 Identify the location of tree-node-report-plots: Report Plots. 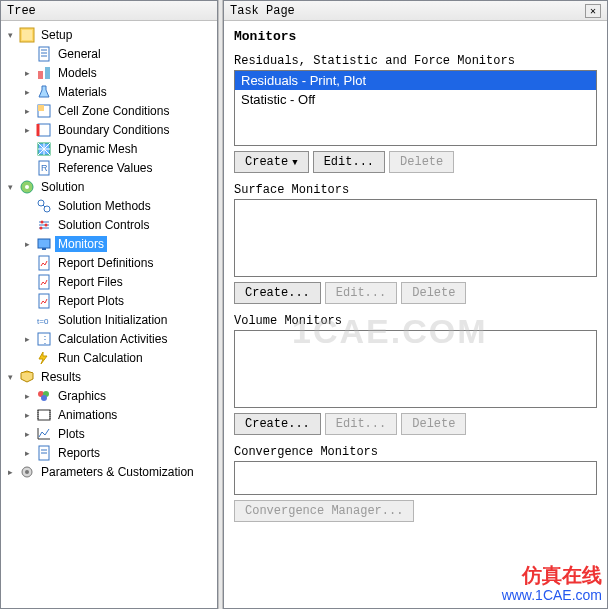
(120, 300).